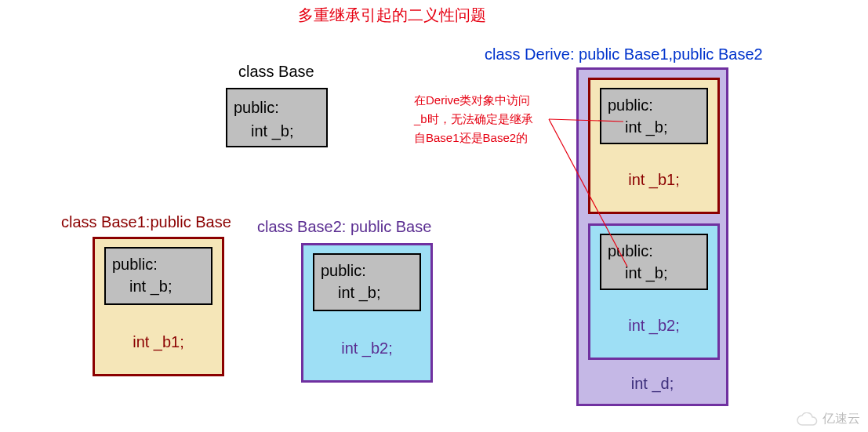  Describe the element at coordinates (654, 262) in the screenshot. I see `derive-base2-inner: public: int _b;` at that location.